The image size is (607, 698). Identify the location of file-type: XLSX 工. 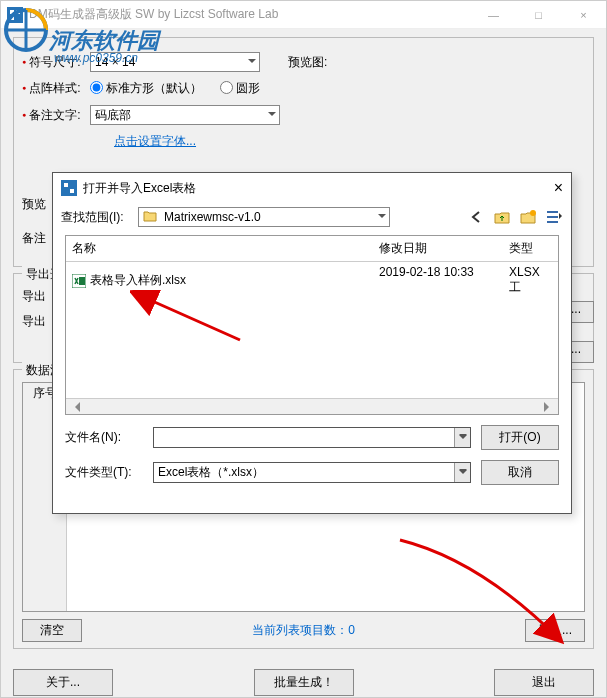
(530, 280).